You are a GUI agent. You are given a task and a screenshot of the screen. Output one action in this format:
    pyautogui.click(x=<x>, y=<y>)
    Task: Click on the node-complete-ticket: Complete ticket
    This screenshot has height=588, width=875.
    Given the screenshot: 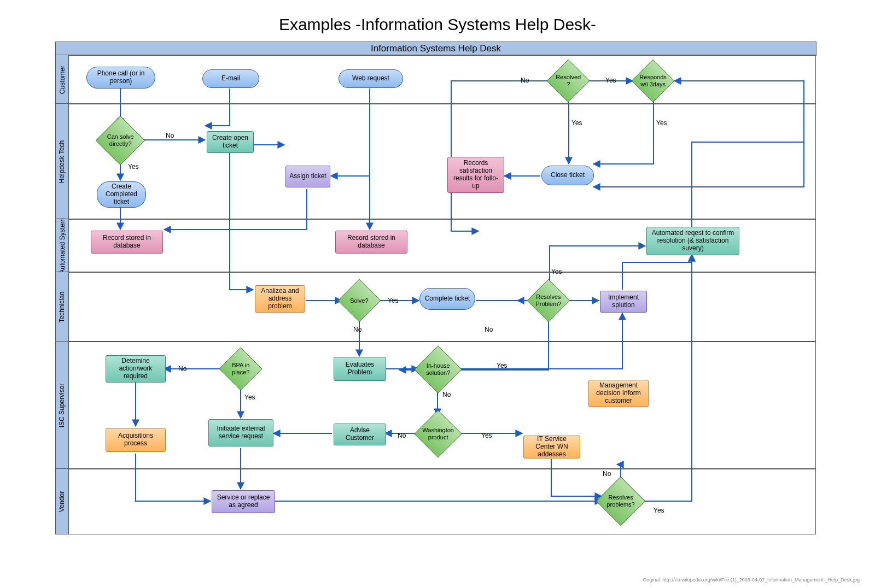 What is the action you would take?
    pyautogui.click(x=447, y=299)
    